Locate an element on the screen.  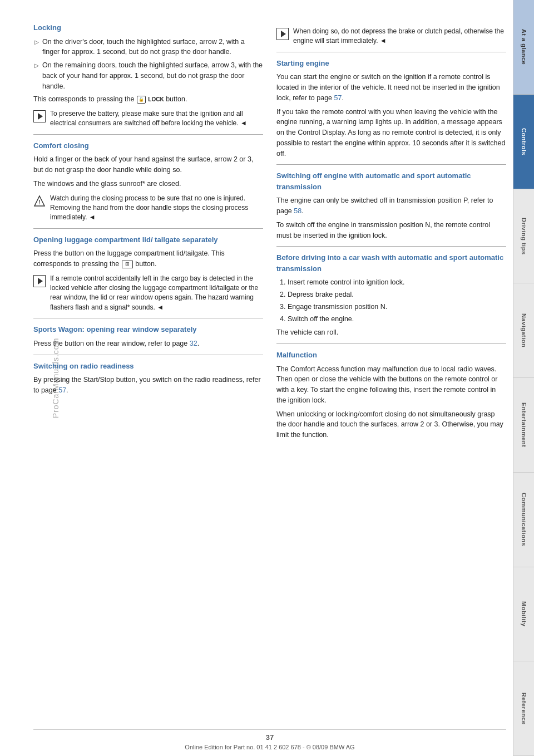
malfunction-heading: Malfunction is located at coordinates (392, 355).